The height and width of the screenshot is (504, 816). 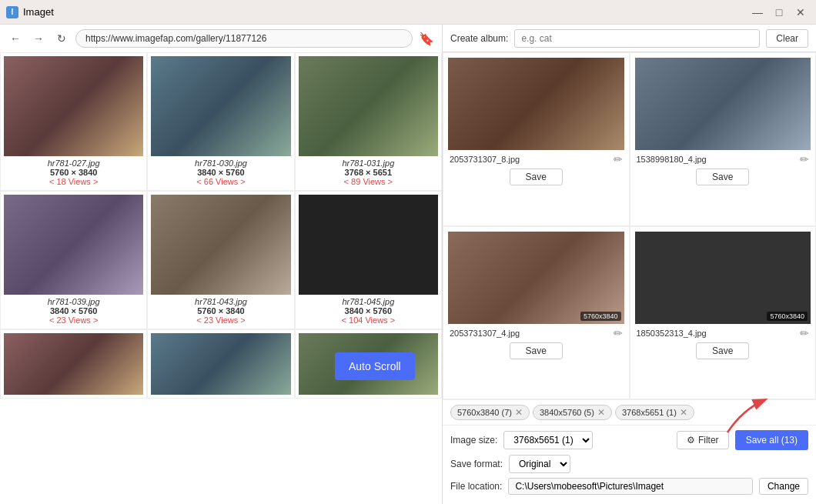 I want to click on right-image-info: 1850352313_4.jpg ✏, so click(x=724, y=332).